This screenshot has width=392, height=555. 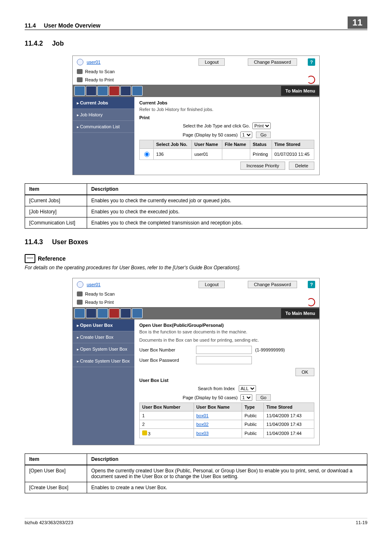 What do you see at coordinates (104, 326) in the screenshot?
I see `sidebar-item-open-user-box: Open User Box` at bounding box center [104, 326].